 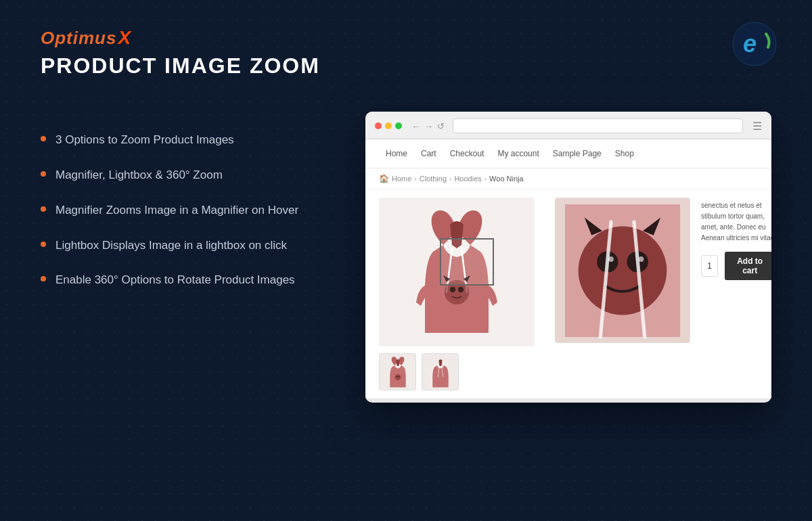 I want to click on breadcrumb: 🏠 Home › Clothing › Hoodies › Woo Ninja, so click(x=568, y=179).